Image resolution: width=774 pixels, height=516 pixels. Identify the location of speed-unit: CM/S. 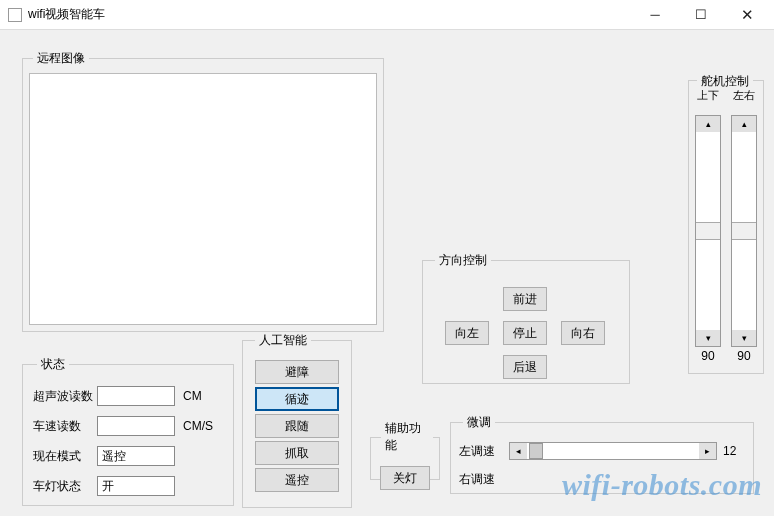
(198, 426).